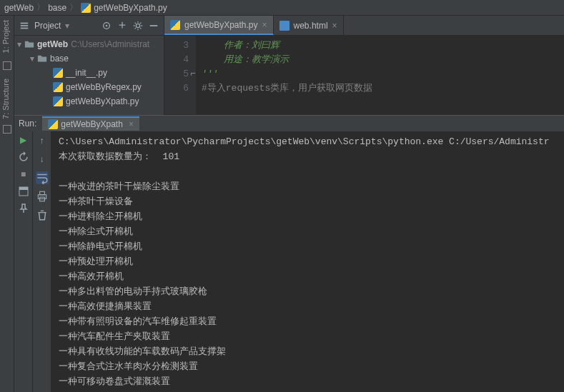 The image size is (564, 392). I want to click on left-tool-strip: 1: Project 7: Structure, so click(7, 204).